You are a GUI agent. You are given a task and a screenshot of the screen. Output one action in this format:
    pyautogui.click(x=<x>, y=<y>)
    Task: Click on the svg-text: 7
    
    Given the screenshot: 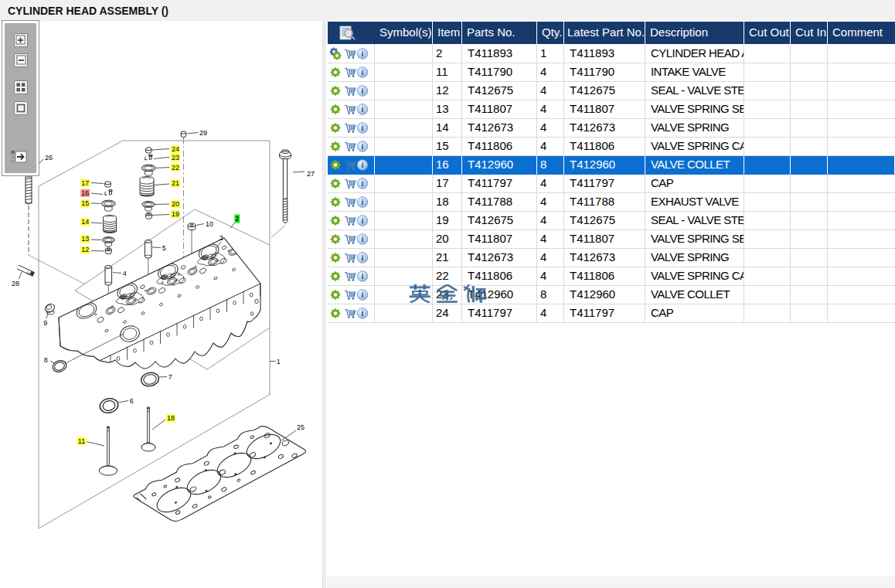 What is the action you would take?
    pyautogui.click(x=170, y=377)
    